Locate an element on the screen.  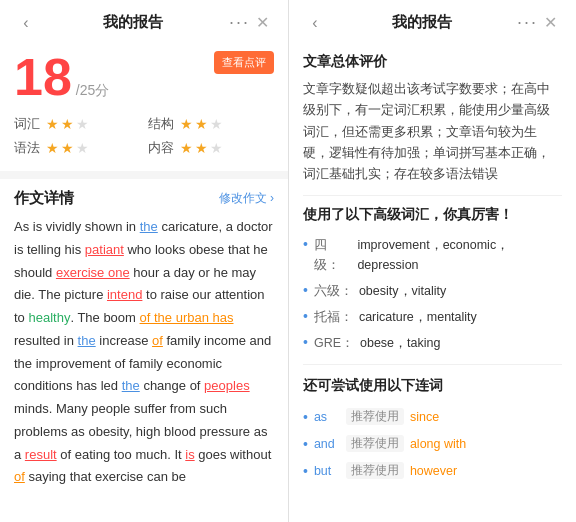
score-grid: 词汇 ★ ★ ★ 结构 ★ ★ ★ 语法 ★ ★ is located at coordinates (144, 136).